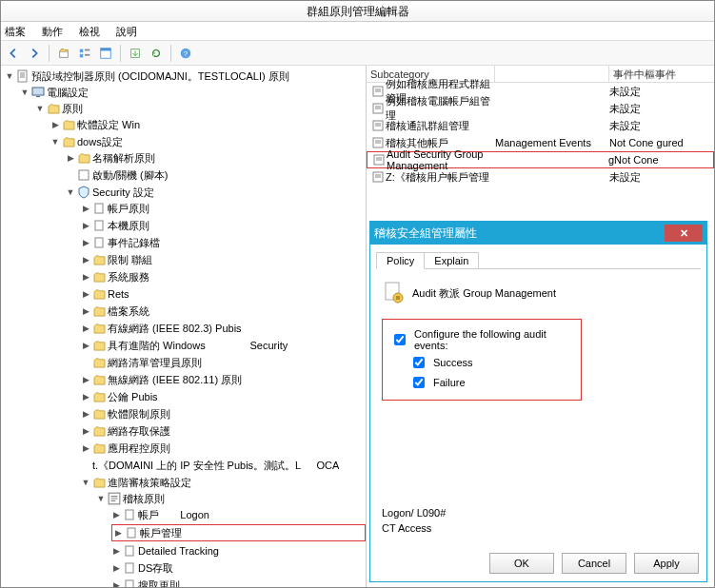  What do you see at coordinates (482, 363) in the screenshot?
I see `checkbox-success: Success` at bounding box center [482, 363].